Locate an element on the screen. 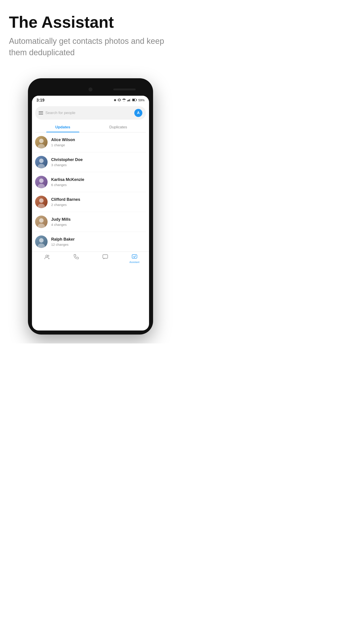 Image resolution: width=362 pixels, height=644 pixels. page-title: The Assistant is located at coordinates (90, 22).